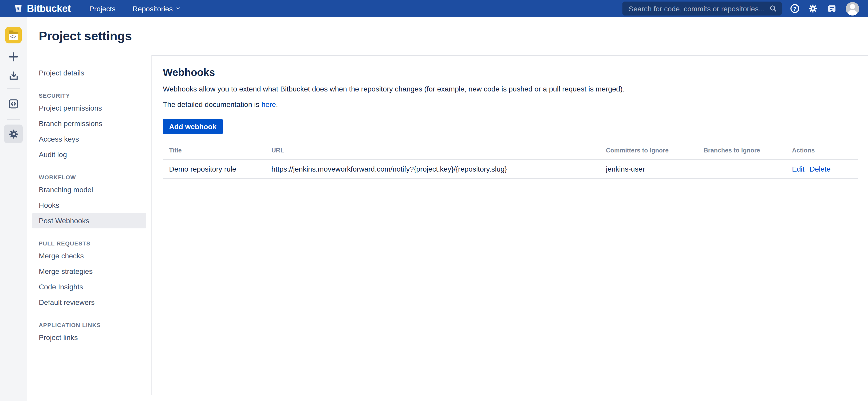 This screenshot has width=868, height=401. Describe the element at coordinates (212, 104) in the screenshot. I see `doc-line-text: The detailed documentation is` at that location.